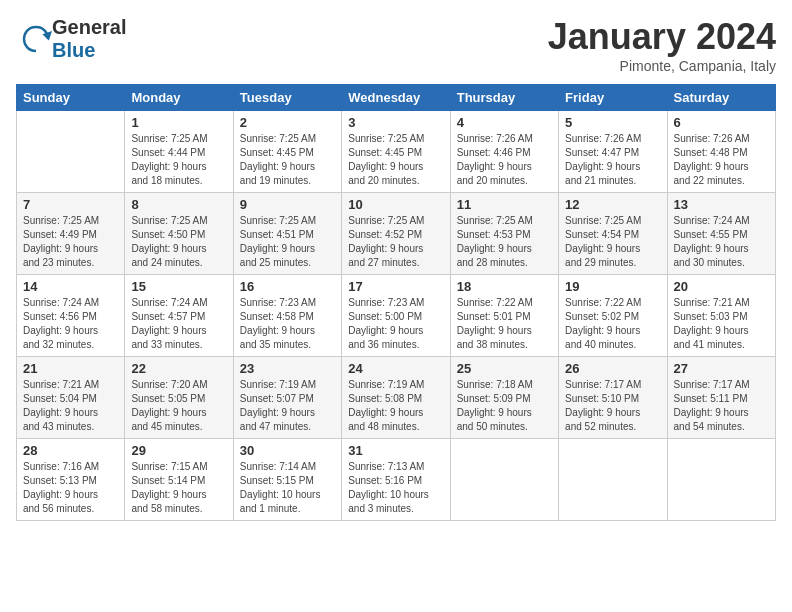 The width and height of the screenshot is (792, 612). Describe the element at coordinates (179, 152) in the screenshot. I see `calendar-cell: 1Sunrise: 7:25 AM Sunset: 4:44 PM Daylig…` at that location.